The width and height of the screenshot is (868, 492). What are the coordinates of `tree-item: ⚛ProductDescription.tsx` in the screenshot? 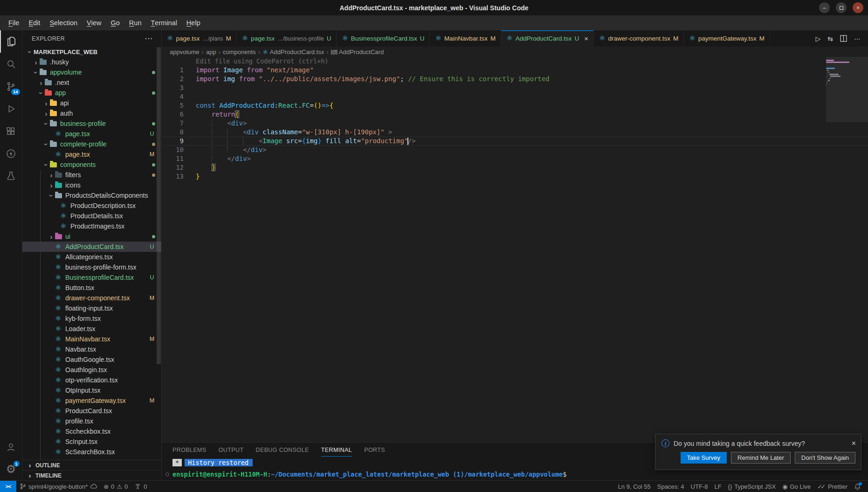 It's located at (92, 206).